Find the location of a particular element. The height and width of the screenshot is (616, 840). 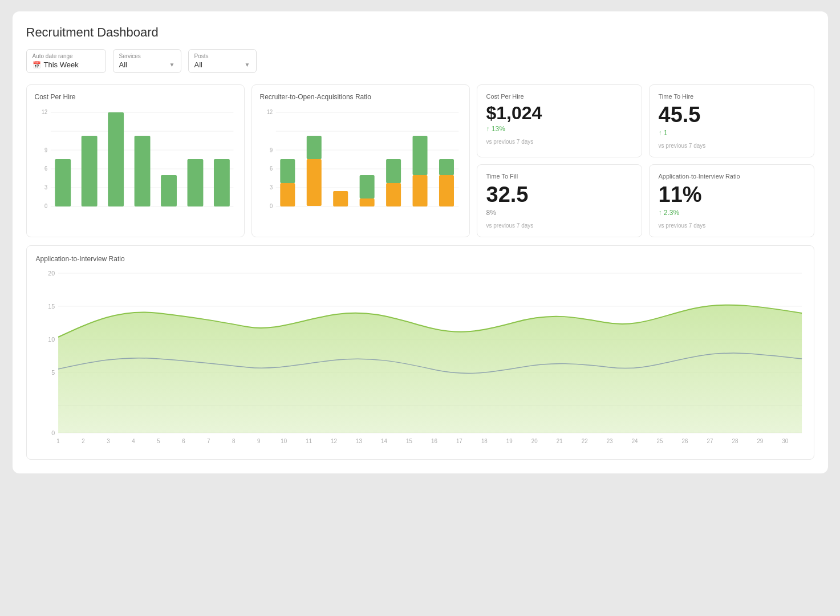

svg-text: 8 is located at coordinates (234, 440).